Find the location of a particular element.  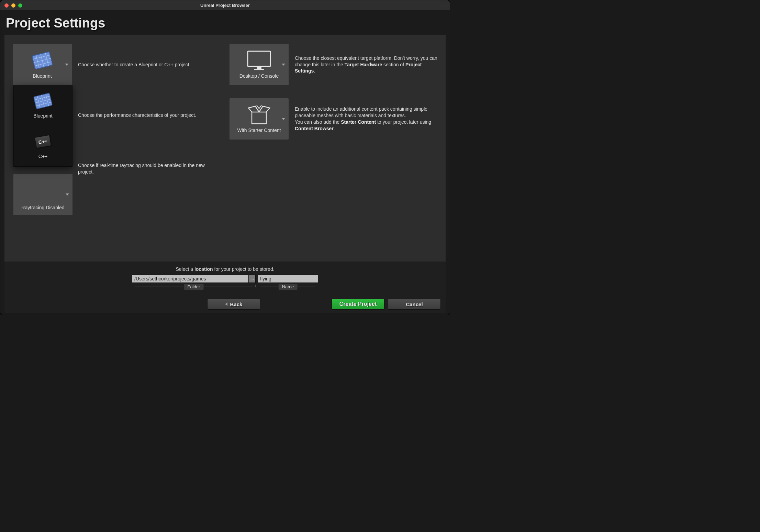

project-type-option-cpp: C++ C++ is located at coordinates (43, 146).